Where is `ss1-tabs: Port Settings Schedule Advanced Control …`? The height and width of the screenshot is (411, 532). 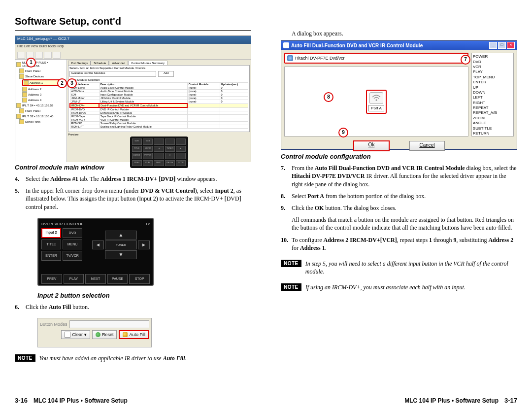 ss1-tabs: Port Settings Schedule Advanced Control … is located at coordinates (159, 63).